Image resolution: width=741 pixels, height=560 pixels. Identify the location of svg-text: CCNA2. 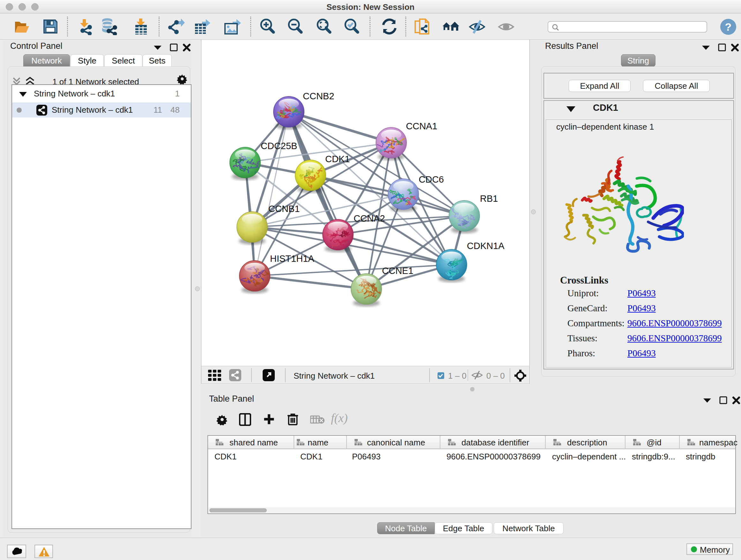
(369, 219).